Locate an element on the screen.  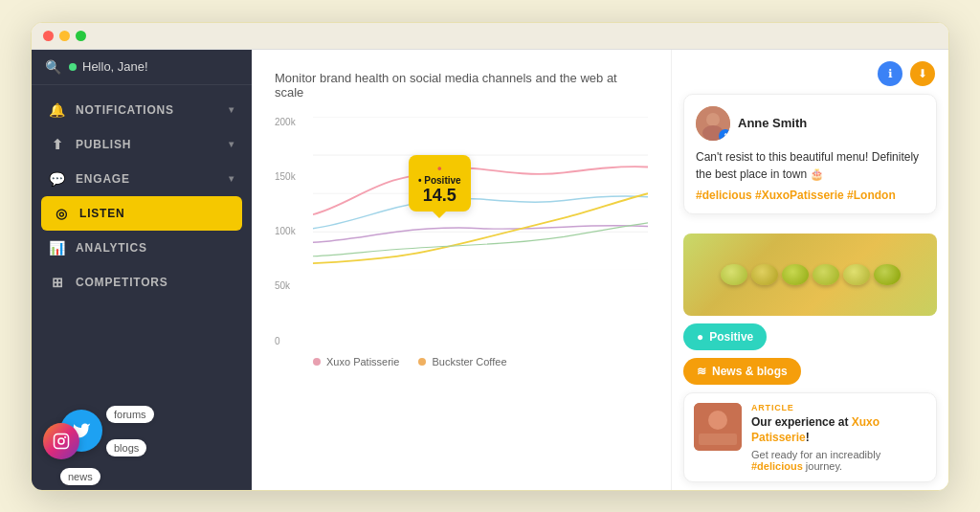
listen-icon: ◎ is located at coordinates (61, 213).